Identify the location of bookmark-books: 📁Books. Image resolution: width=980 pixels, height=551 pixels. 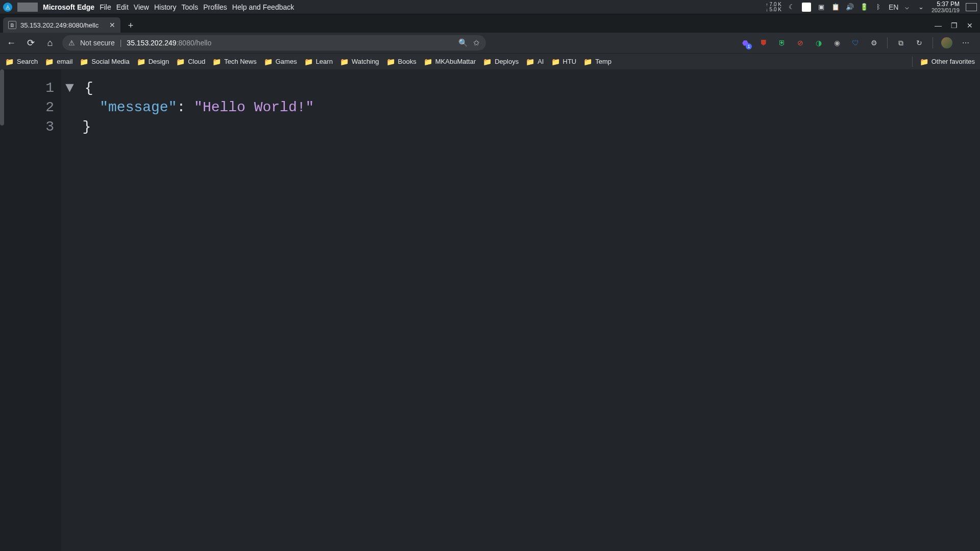
(401, 62).